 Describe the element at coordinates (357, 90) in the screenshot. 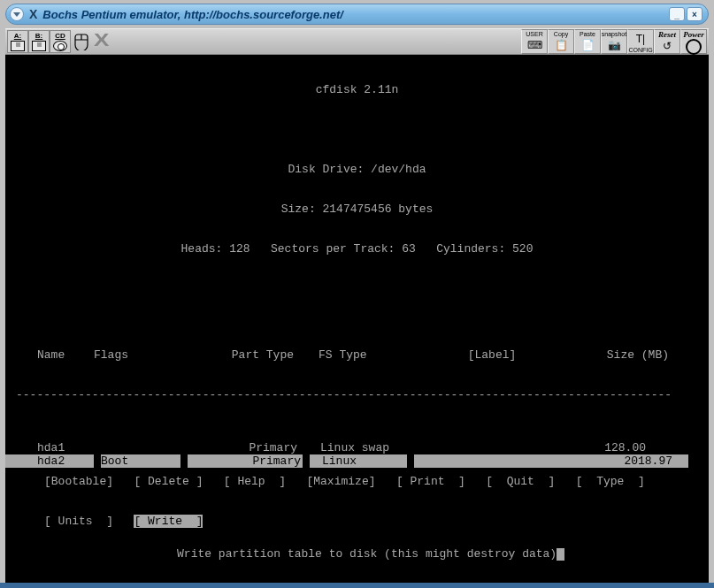

I see `cfdisk-title: cfdisk 2.11n` at that location.